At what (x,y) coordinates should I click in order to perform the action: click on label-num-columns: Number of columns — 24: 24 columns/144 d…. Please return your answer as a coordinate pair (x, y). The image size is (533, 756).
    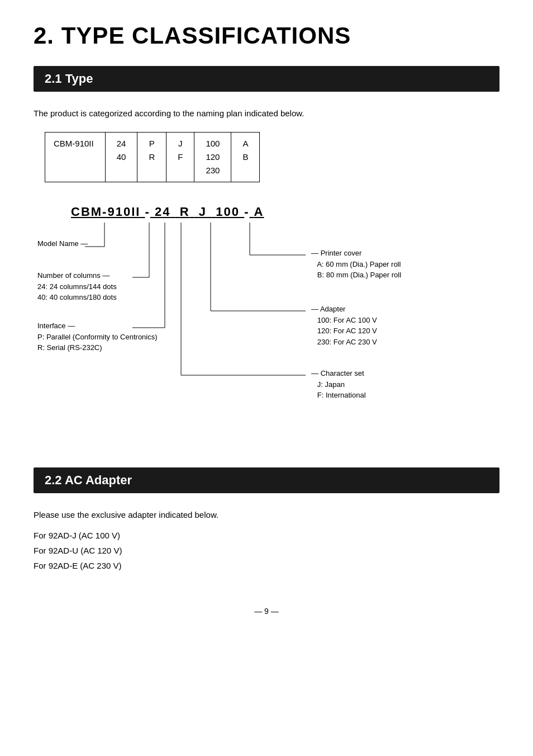
    Looking at the image, I should click on (77, 286).